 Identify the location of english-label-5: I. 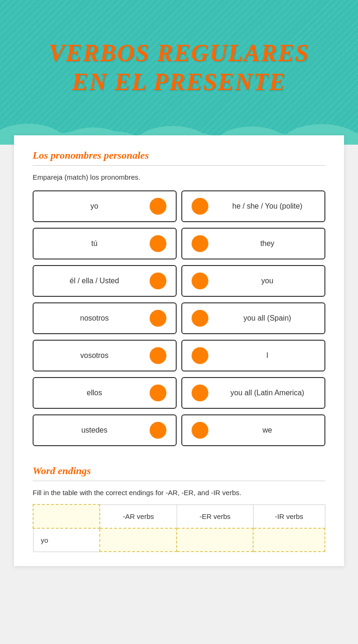
(268, 356).